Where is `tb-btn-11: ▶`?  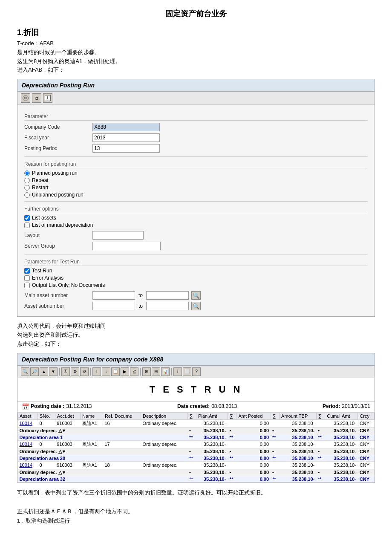 tb-btn-11: ▶ is located at coordinates (125, 372).